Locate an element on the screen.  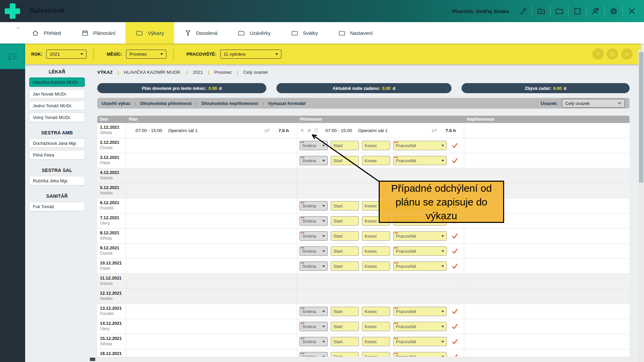
folder-n-icon: N is located at coordinates (541, 11).